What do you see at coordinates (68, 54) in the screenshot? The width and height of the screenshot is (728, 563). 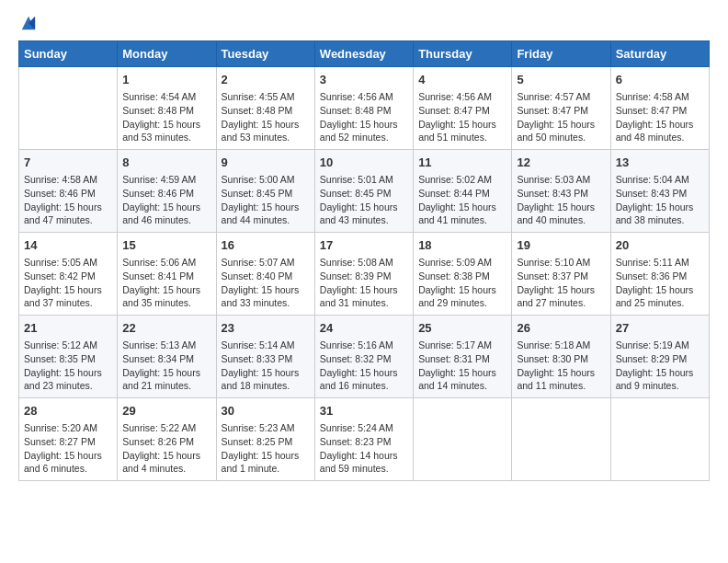 I see `weekday-header-sunday: Sunday` at bounding box center [68, 54].